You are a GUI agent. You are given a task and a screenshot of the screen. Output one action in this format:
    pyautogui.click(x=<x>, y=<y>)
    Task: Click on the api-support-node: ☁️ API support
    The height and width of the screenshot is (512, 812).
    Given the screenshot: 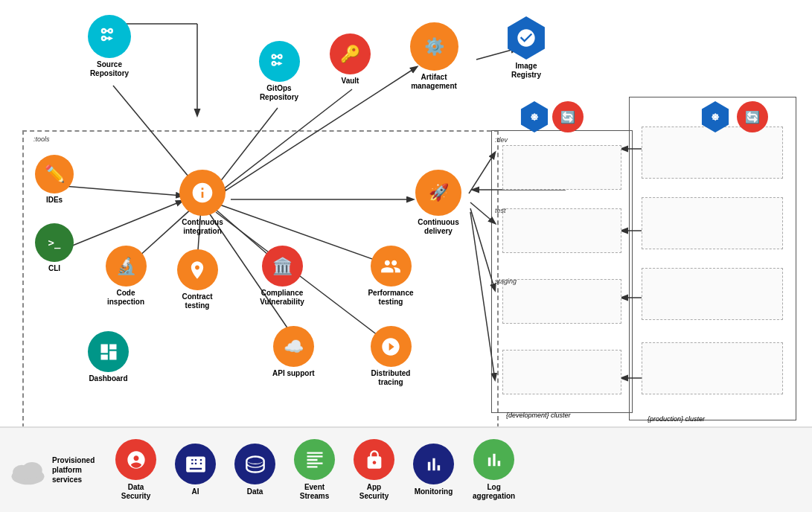 What is the action you would take?
    pyautogui.click(x=293, y=352)
    